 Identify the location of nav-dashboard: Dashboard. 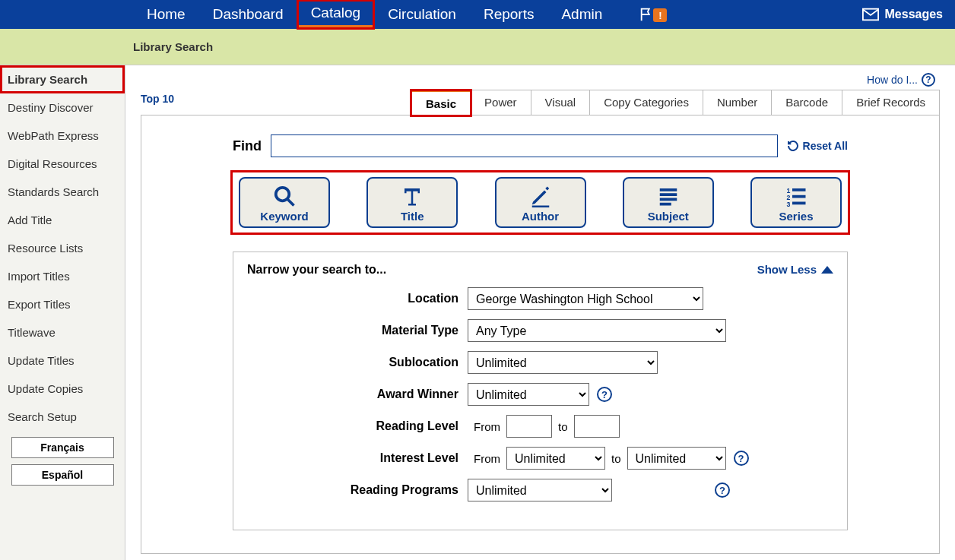
(248, 14).